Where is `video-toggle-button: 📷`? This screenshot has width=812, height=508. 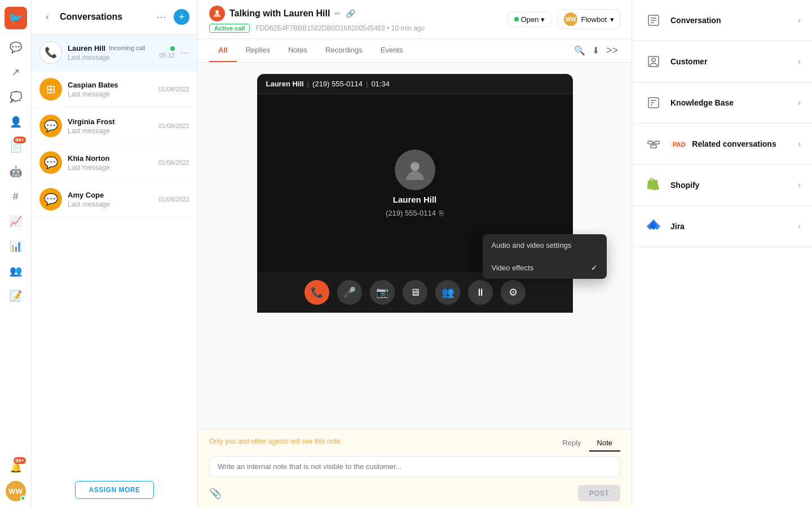 video-toggle-button: 📷 is located at coordinates (382, 292).